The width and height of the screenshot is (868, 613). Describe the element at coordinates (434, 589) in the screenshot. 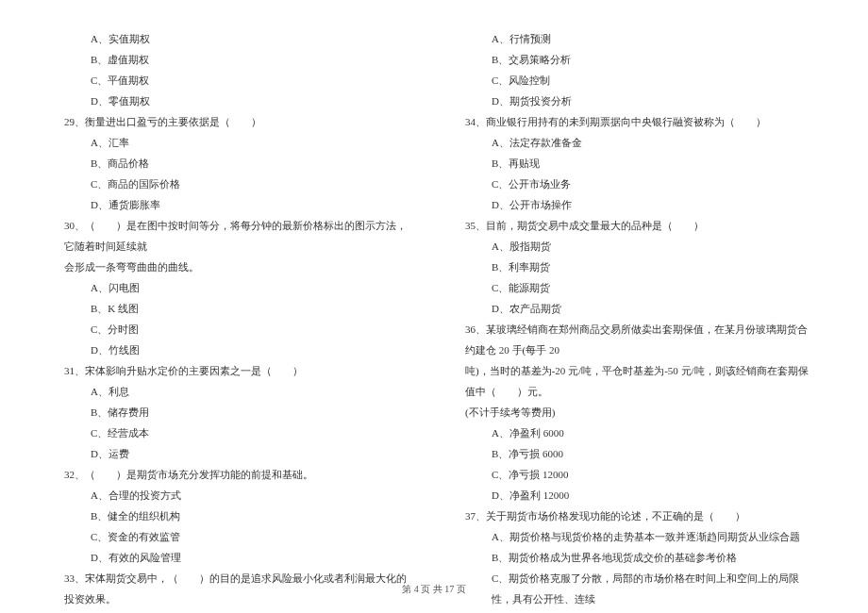

I see `page-footer: 第 4 页 共 17 页` at that location.